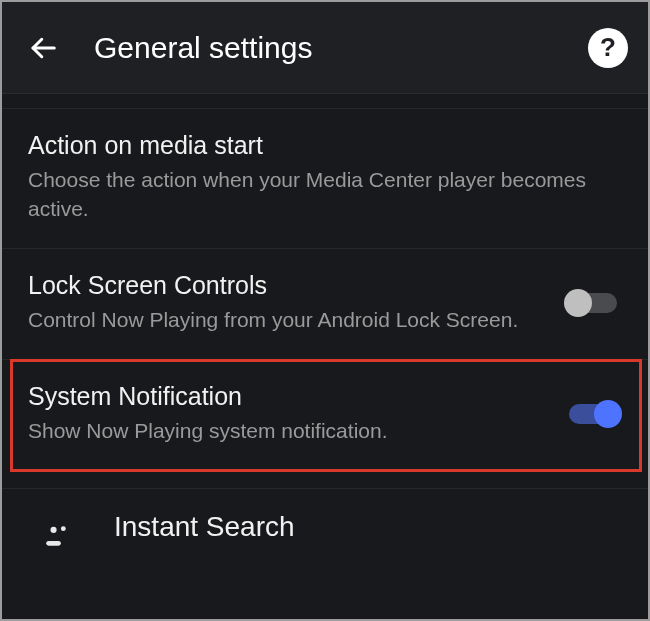  Describe the element at coordinates (593, 414) in the screenshot. I see `toggle-system-notification` at that location.